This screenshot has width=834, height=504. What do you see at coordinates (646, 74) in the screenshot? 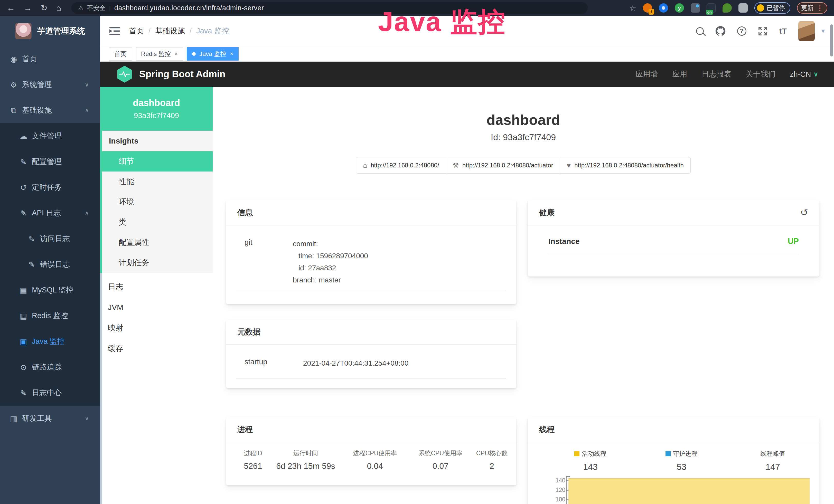
I see `sba-link-wallboard: 应用墙` at bounding box center [646, 74].